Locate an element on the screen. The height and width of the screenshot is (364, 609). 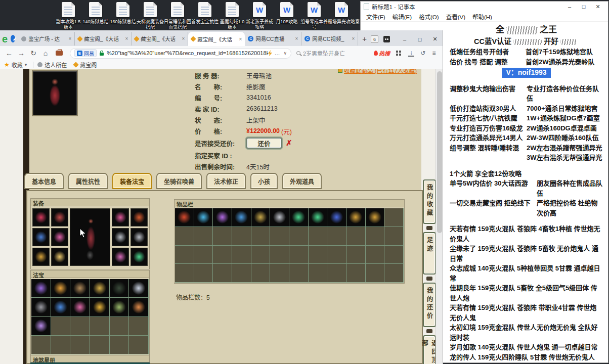
equip-slot-spear is located at coordinates (41, 237).